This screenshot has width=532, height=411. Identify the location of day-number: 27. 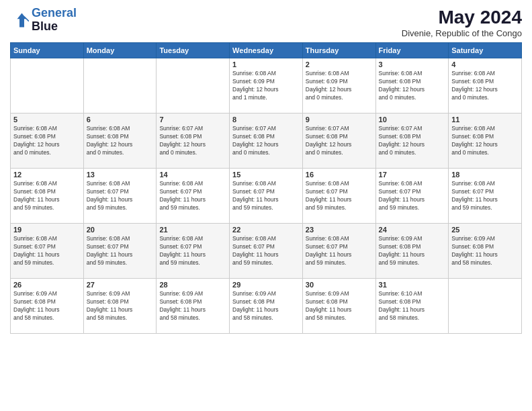
(120, 285).